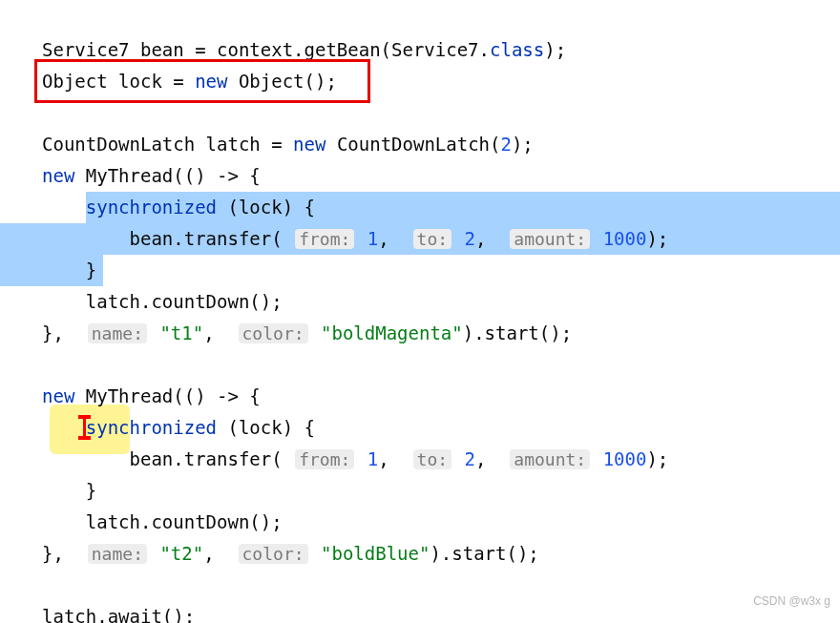 The image size is (840, 623). What do you see at coordinates (420, 613) in the screenshot?
I see `code-line: latch.await();` at bounding box center [420, 613].